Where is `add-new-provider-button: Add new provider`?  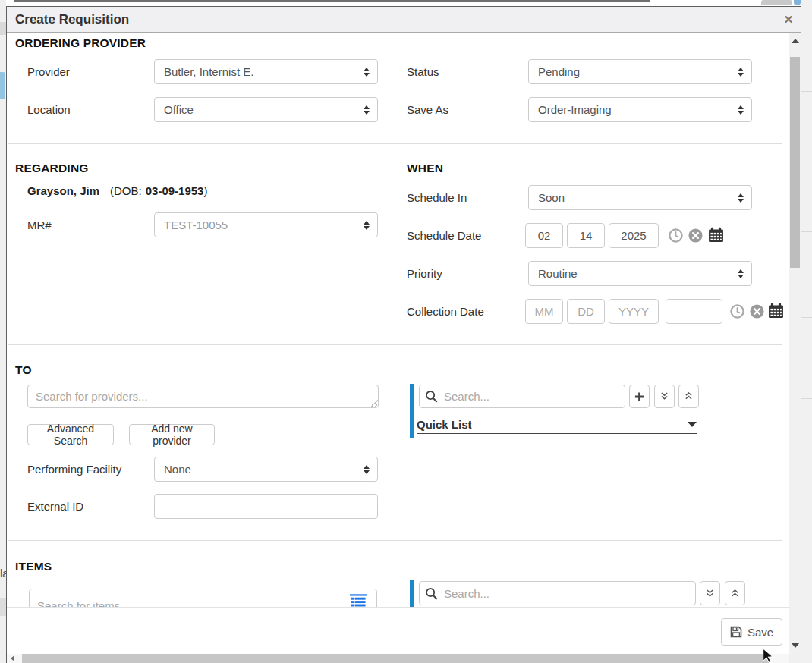
add-new-provider-button: Add new provider is located at coordinates (172, 435).